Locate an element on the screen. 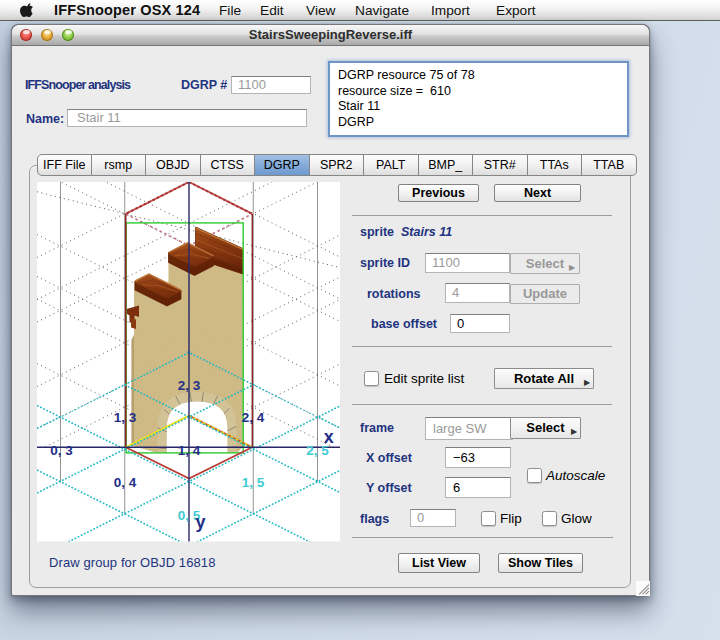 The width and height of the screenshot is (720, 640). svg-text: 1, 4 is located at coordinates (190, 450).